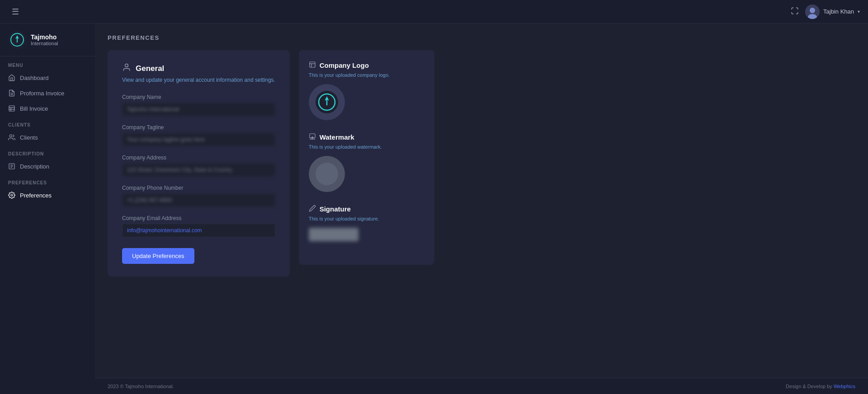  Describe the element at coordinates (481, 386) in the screenshot. I see `footer: 2023 © Tajmoho International. Design & D…` at that location.